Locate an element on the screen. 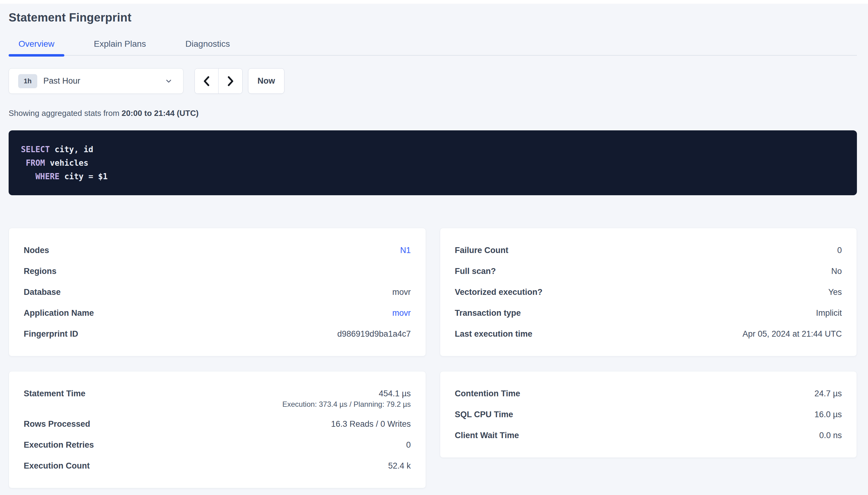 The image size is (868, 495). stats-prefix: Showing aggregated stats from is located at coordinates (65, 113).